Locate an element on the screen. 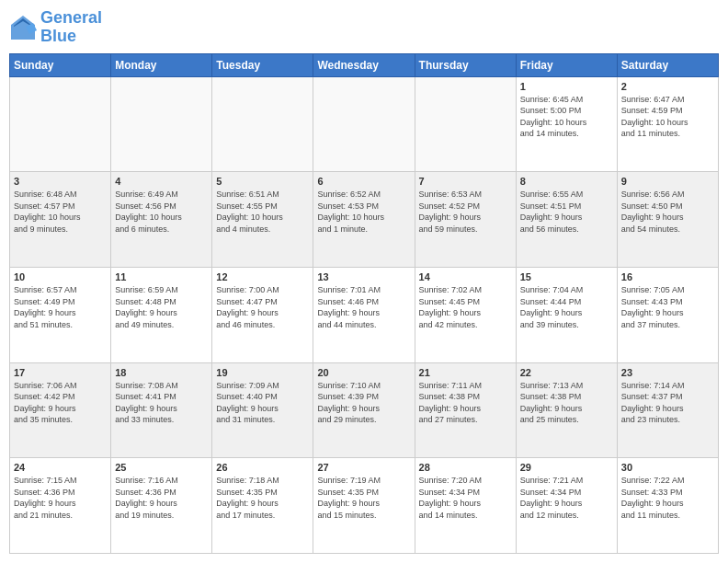 The width and height of the screenshot is (728, 563). day-info: Sunrise: 6:56 AM Sunset: 4:50 PM Dayligh… is located at coordinates (667, 212).